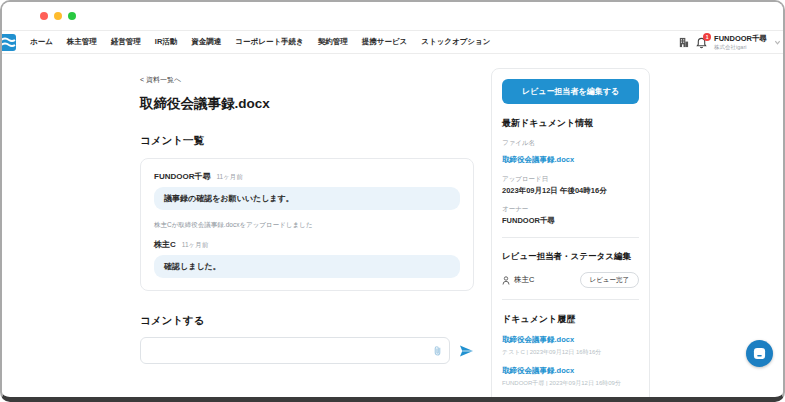 Image resolution: width=785 pixels, height=402 pixels. What do you see at coordinates (778, 42) in the screenshot?
I see `chevron-down-icon` at bounding box center [778, 42].